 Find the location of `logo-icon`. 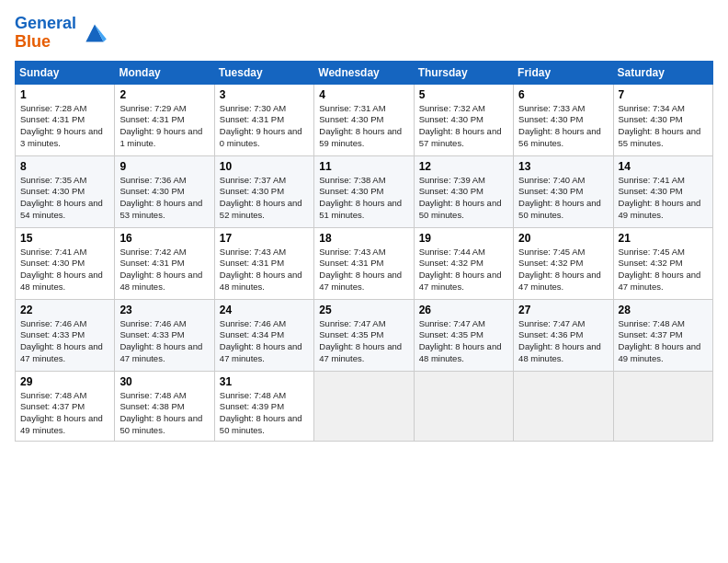

logo-icon is located at coordinates (95, 33).